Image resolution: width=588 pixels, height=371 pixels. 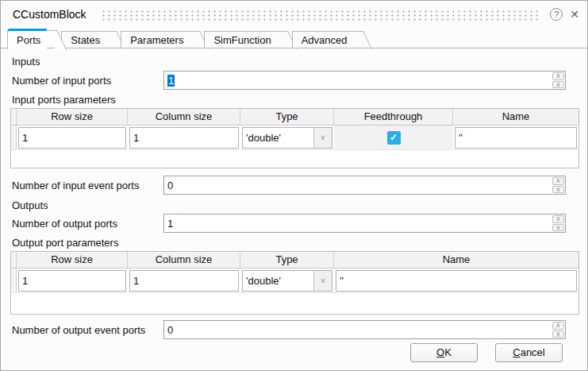 I want to click on titlebar-icons: ? ✕, so click(x=565, y=14).